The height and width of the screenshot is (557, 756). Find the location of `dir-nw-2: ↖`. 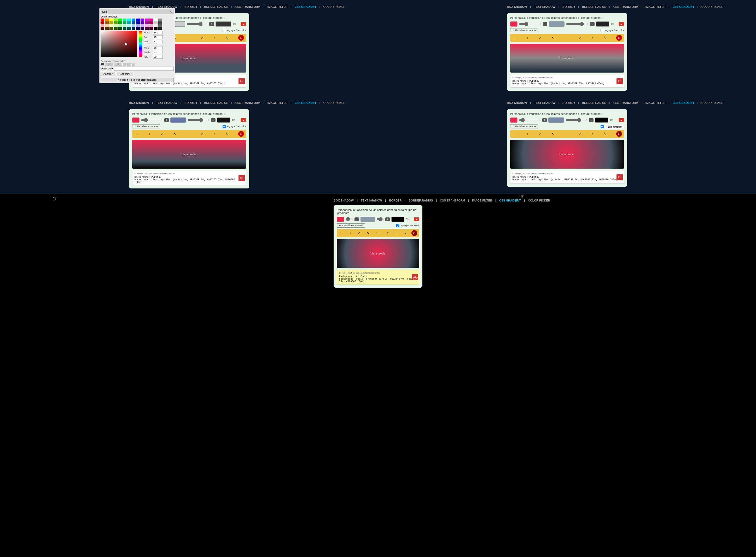

dir-nw-2: ↖ is located at coordinates (553, 38).